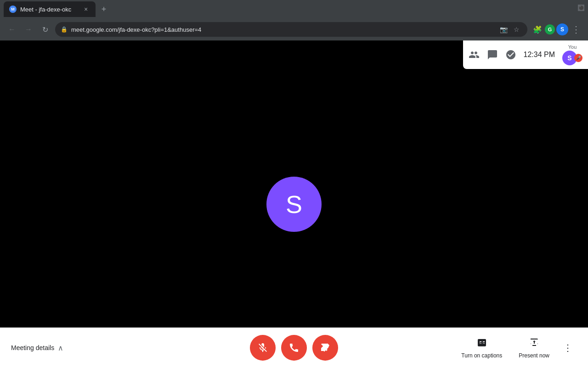  I want to click on grammarly-icon: G, so click(550, 29).